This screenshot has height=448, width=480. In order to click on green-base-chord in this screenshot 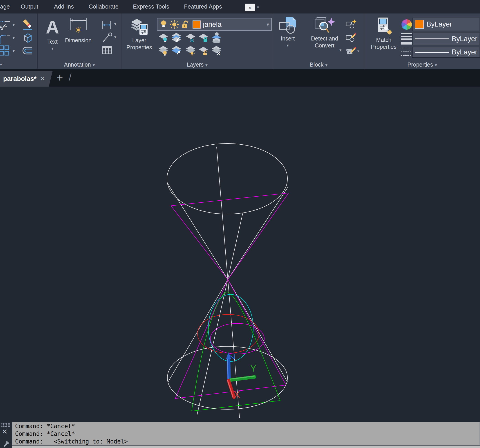, I will do `click(236, 406)`.